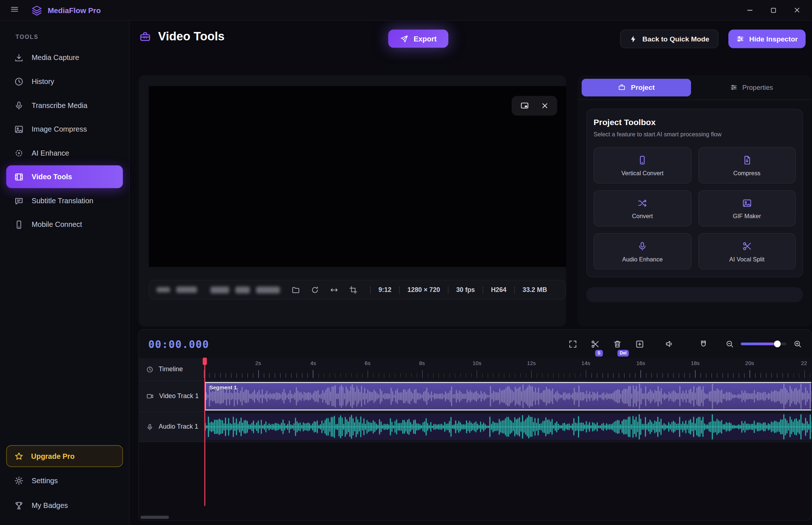  What do you see at coordinates (804, 363) in the screenshot?
I see `ruler-tick-label: 22` at bounding box center [804, 363].